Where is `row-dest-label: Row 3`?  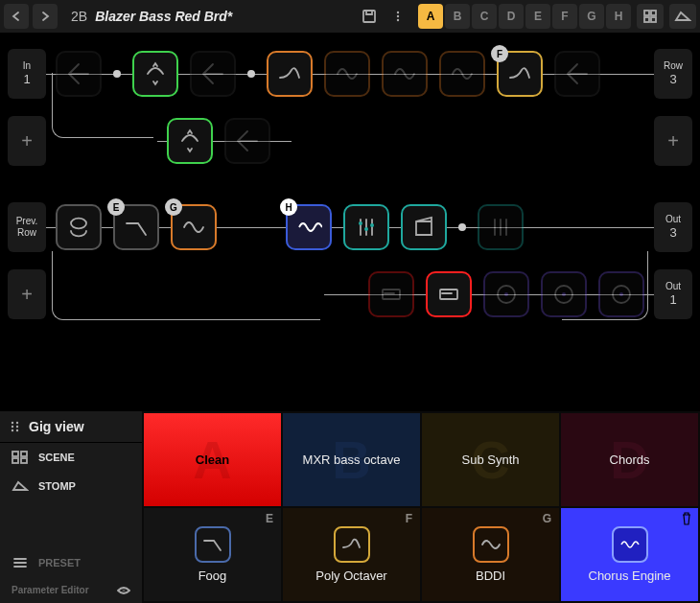 row-dest-label: Row 3 is located at coordinates (673, 74).